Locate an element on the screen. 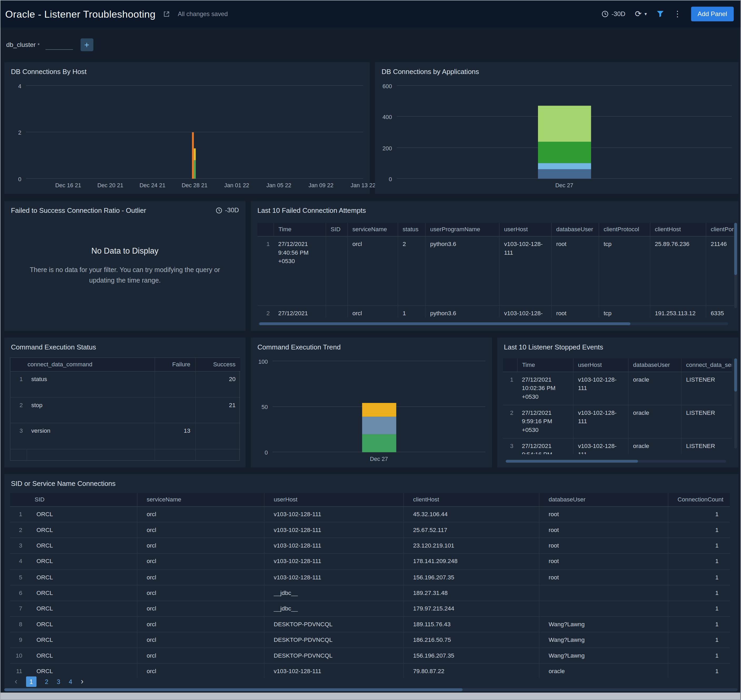 Image resolution: width=741 pixels, height=700 pixels. share-icon is located at coordinates (166, 14).